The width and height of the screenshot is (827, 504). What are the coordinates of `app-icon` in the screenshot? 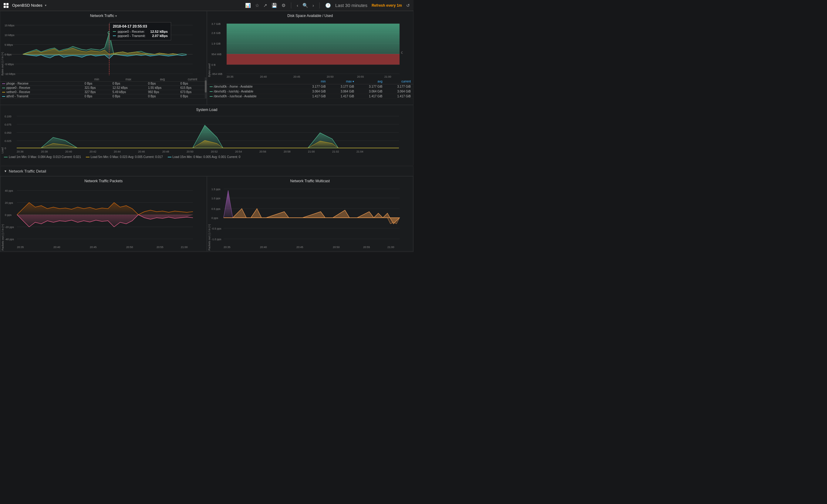 It's located at (6, 5).